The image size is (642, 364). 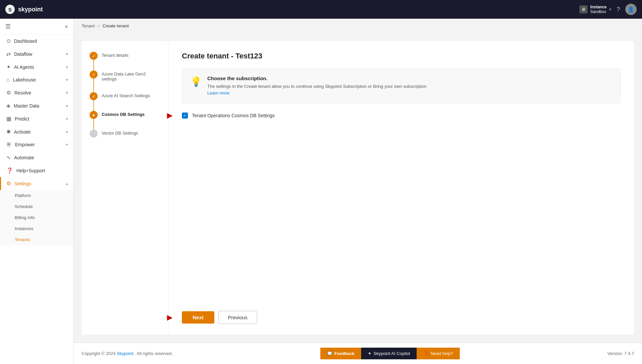 What do you see at coordinates (23, 54) in the screenshot?
I see `sidebar-item-label: Dataflow` at bounding box center [23, 54].